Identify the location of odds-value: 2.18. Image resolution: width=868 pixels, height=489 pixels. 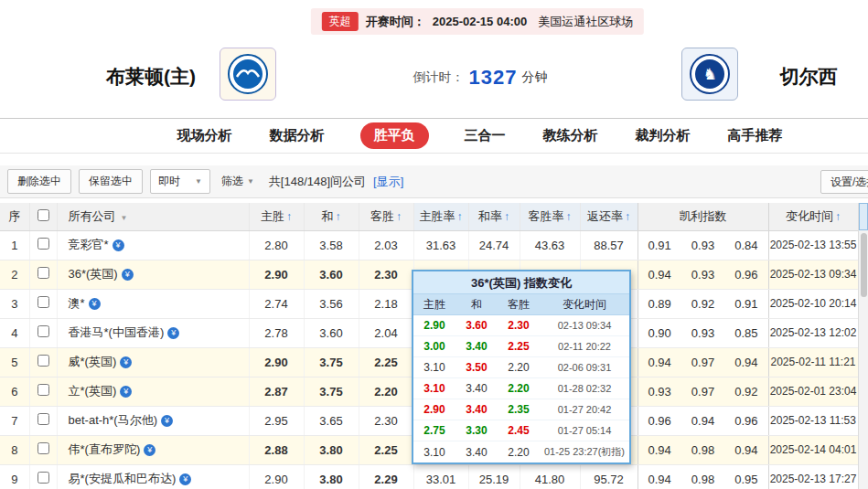
(386, 303).